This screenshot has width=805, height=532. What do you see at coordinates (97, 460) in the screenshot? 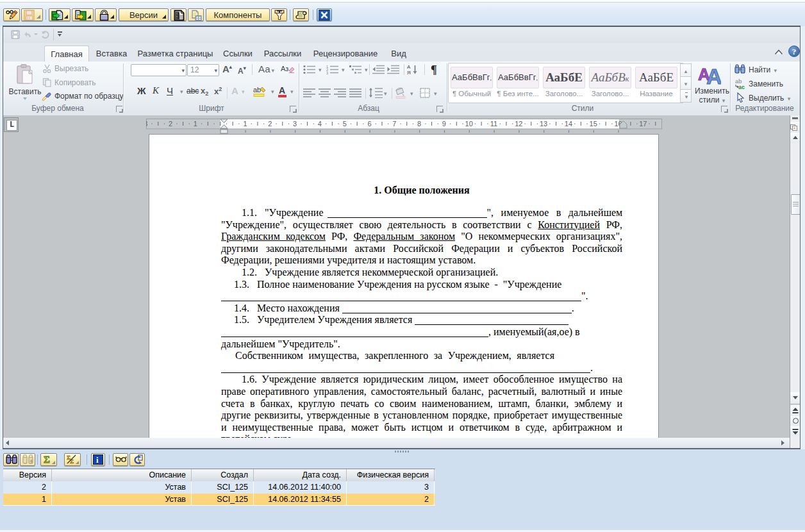
I see `svg-text: i` at bounding box center [97, 460].